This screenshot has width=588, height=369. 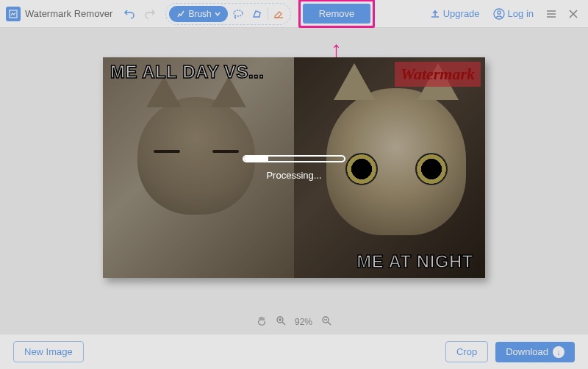 I want to click on new-image-button: New Image, so click(x=49, y=351).